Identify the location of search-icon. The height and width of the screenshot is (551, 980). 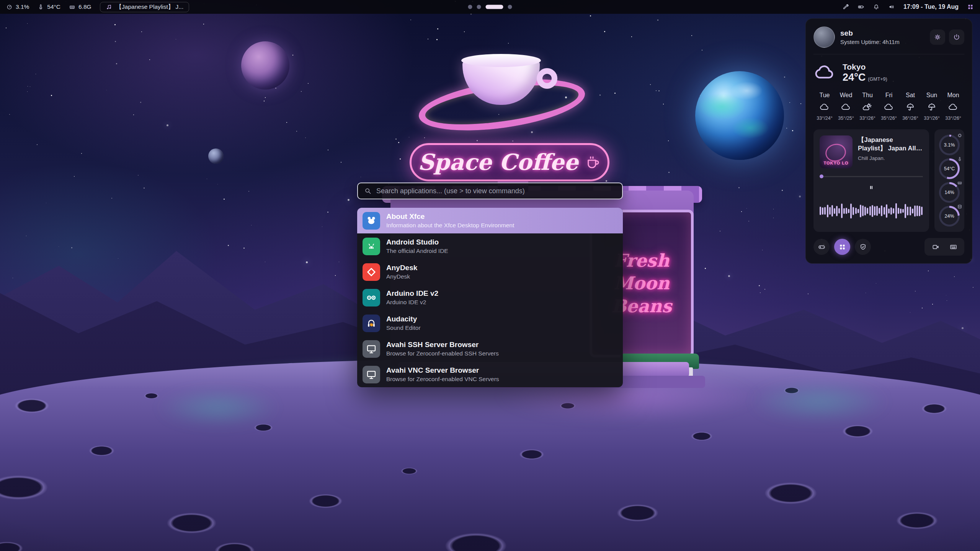
(368, 191).